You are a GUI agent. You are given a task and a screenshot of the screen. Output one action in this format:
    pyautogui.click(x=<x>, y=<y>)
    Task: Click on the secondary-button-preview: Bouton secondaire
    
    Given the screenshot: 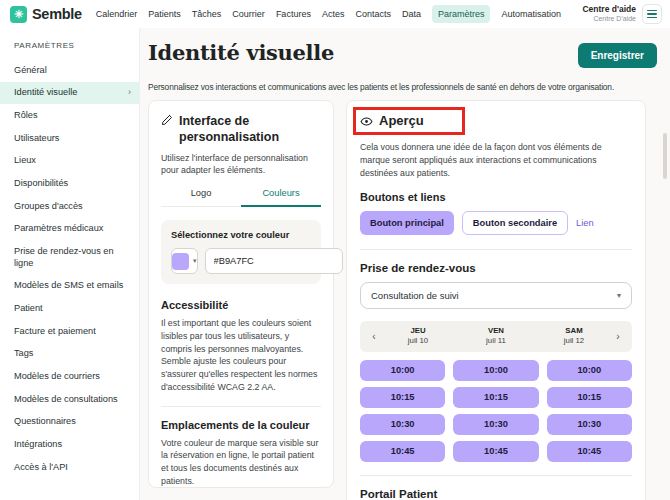 What is the action you would take?
    pyautogui.click(x=515, y=223)
    